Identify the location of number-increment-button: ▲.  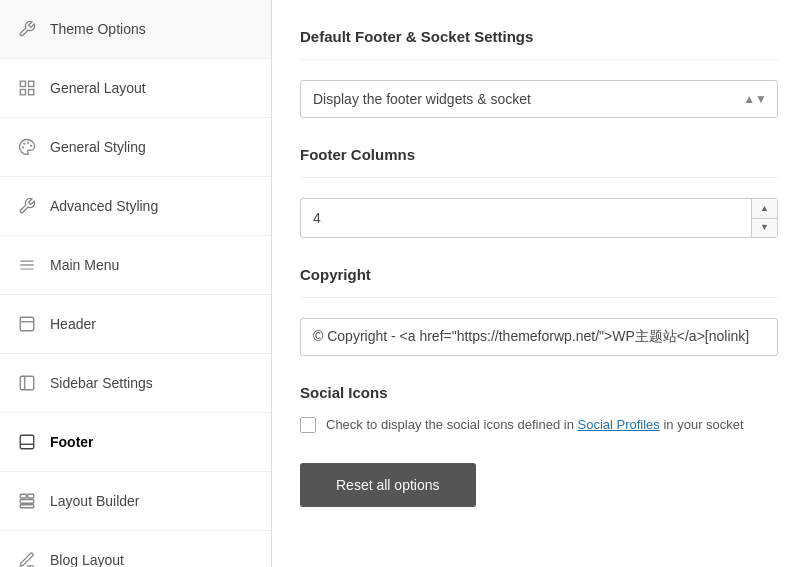
(764, 209).